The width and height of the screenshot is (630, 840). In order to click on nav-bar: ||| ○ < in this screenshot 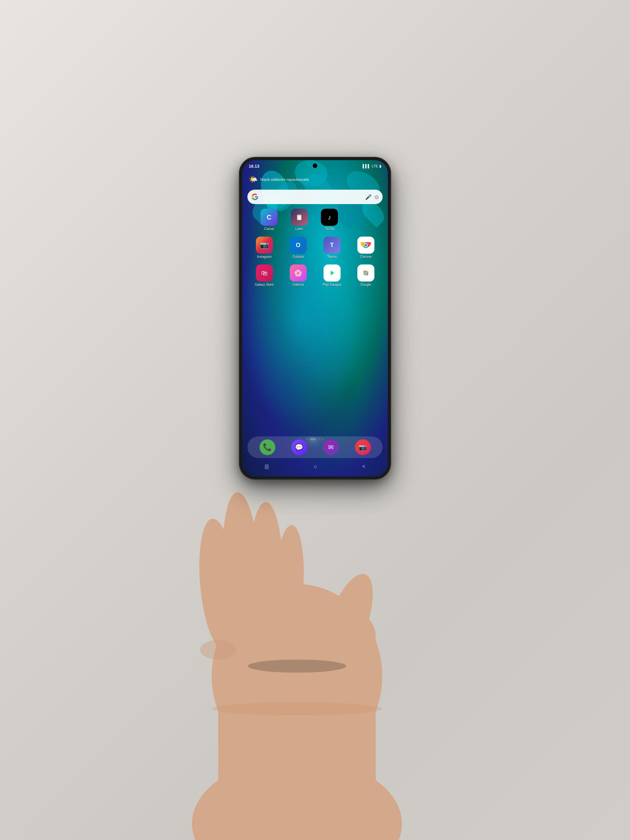, I will do `click(315, 466)`.